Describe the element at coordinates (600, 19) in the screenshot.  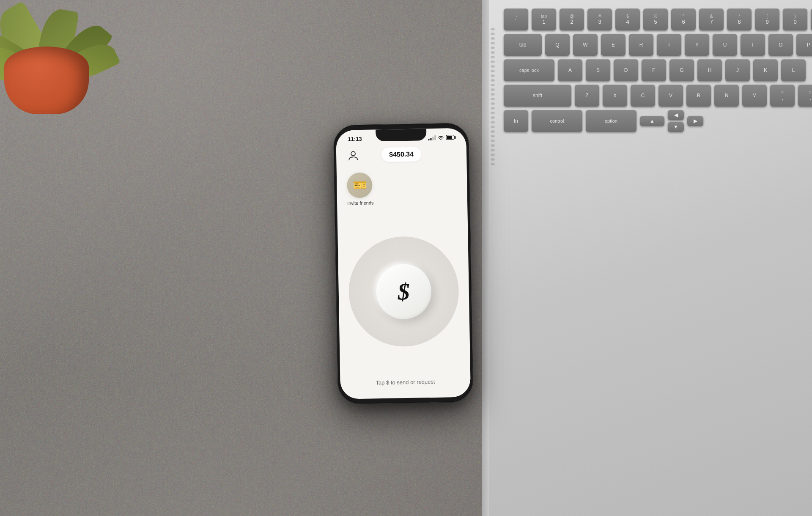
I see `key-3: # 3` at that location.